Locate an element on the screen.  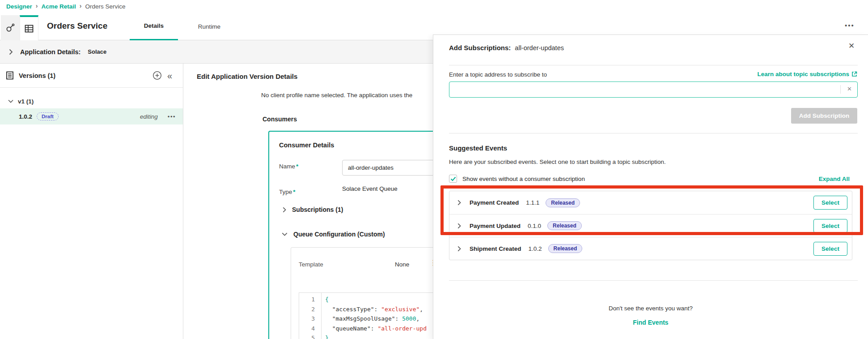
list-view-tab is located at coordinates (29, 28).